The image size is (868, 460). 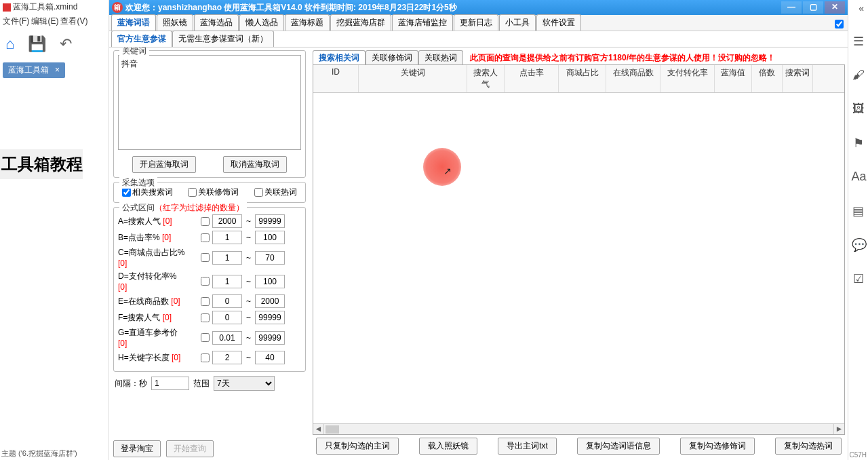 What do you see at coordinates (361, 22) in the screenshot?
I see `tab-挖掘蓝海店群: 挖掘蓝海店群` at bounding box center [361, 22].